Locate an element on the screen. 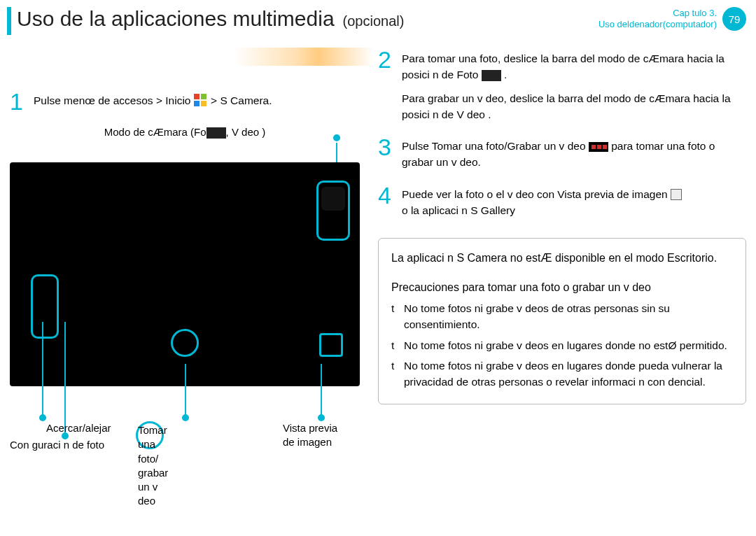 This screenshot has height=536, width=756. step-number-1: 1 is located at coordinates (18, 101).